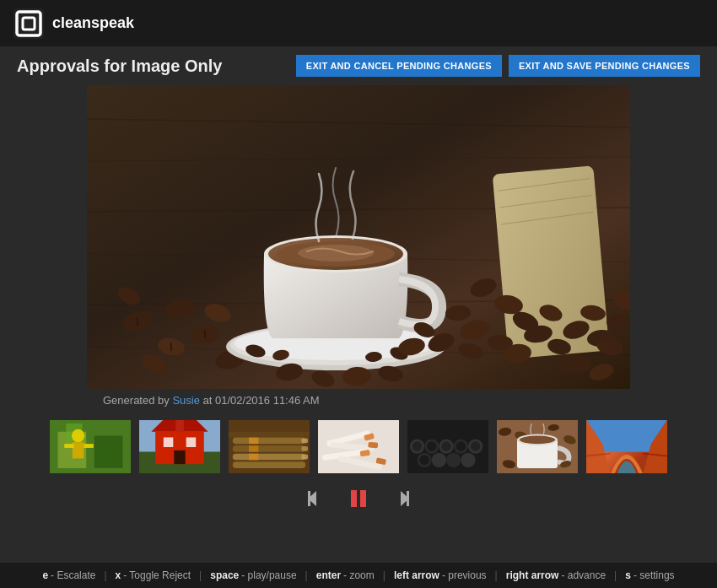  What do you see at coordinates (224, 575) in the screenshot?
I see `key-space: space` at bounding box center [224, 575].